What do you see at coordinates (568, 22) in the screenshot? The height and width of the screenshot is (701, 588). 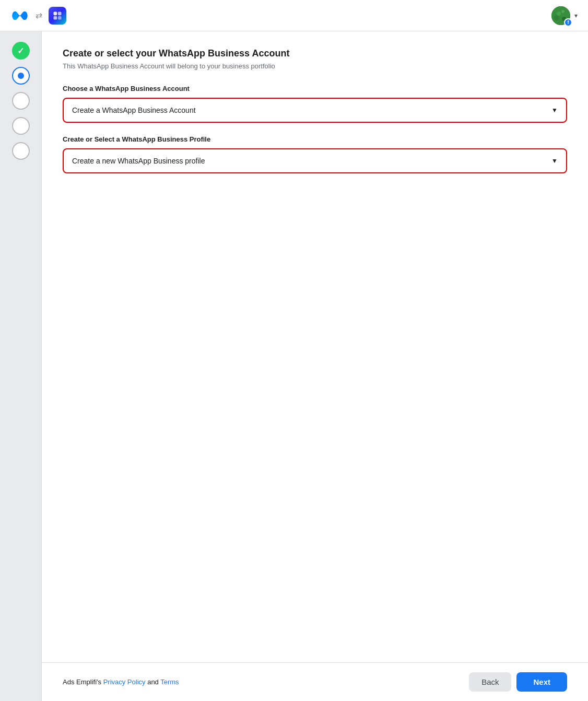 I see `facebook-badge: f` at bounding box center [568, 22].